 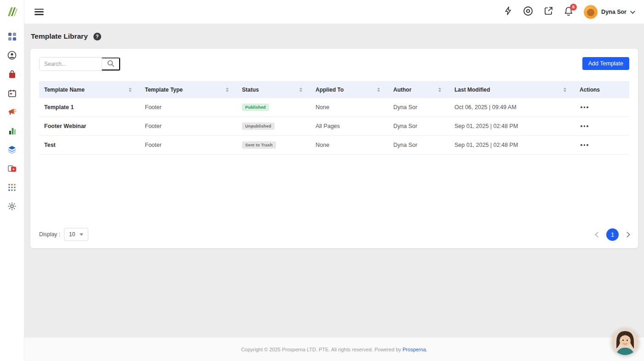 What do you see at coordinates (12, 151) in the screenshot?
I see `layers-icon` at bounding box center [12, 151].